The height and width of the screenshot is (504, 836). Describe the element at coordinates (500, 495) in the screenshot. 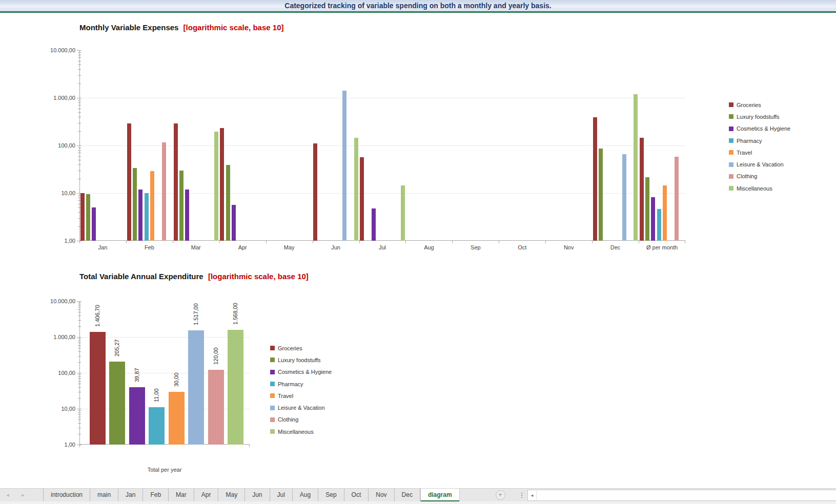

I see `add-sheet-button: +` at that location.